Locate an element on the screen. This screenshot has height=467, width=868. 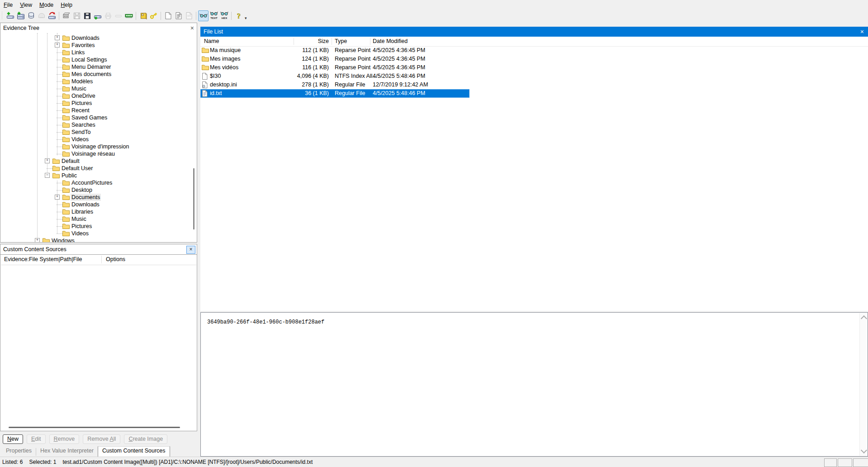
scroll-up-icon is located at coordinates (864, 319).